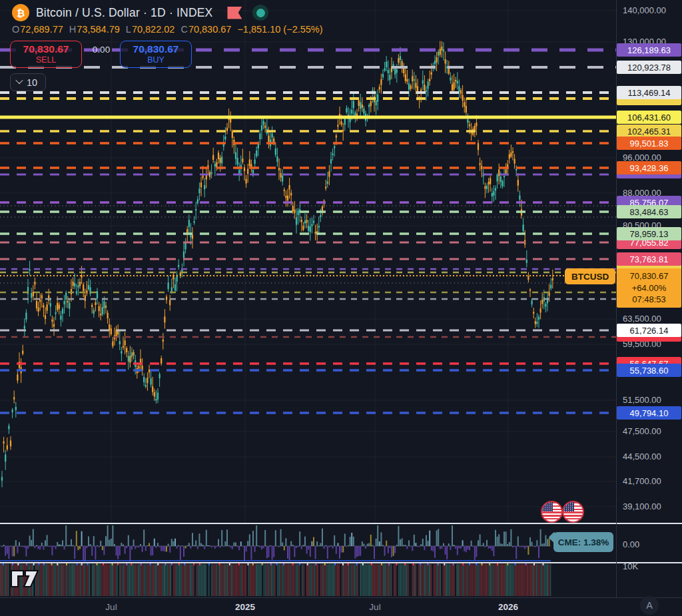 The height and width of the screenshot is (616, 682). What do you see at coordinates (46, 55) in the screenshot?
I see `sell-button: 70,830.67 SELL` at bounding box center [46, 55].